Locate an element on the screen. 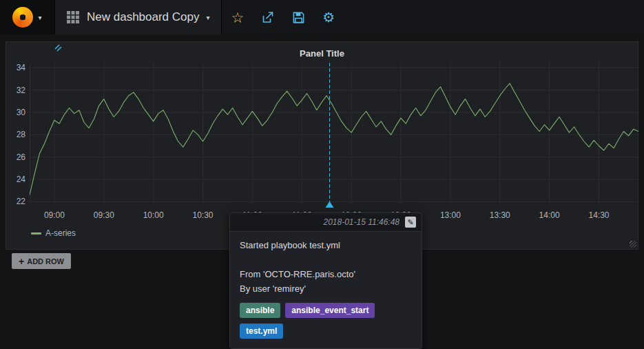  annotation-text: Started playbook test.yml is located at coordinates (326, 246).